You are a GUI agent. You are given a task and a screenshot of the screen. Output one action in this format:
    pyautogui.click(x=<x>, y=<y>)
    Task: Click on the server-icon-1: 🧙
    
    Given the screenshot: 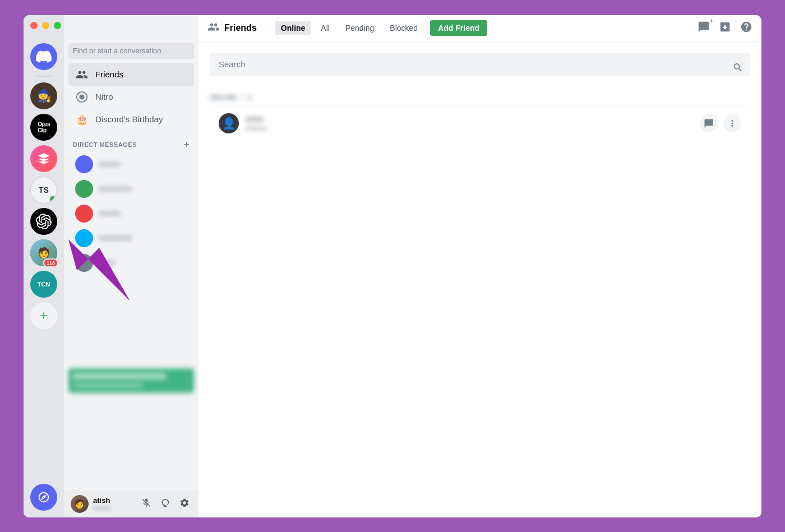 What is the action you would take?
    pyautogui.click(x=44, y=96)
    